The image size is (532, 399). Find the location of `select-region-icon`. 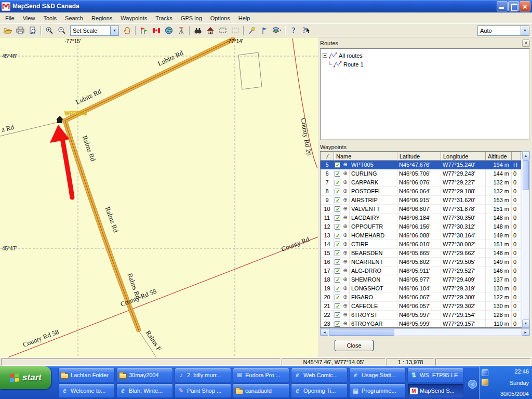

select-region-icon is located at coordinates (223, 31).